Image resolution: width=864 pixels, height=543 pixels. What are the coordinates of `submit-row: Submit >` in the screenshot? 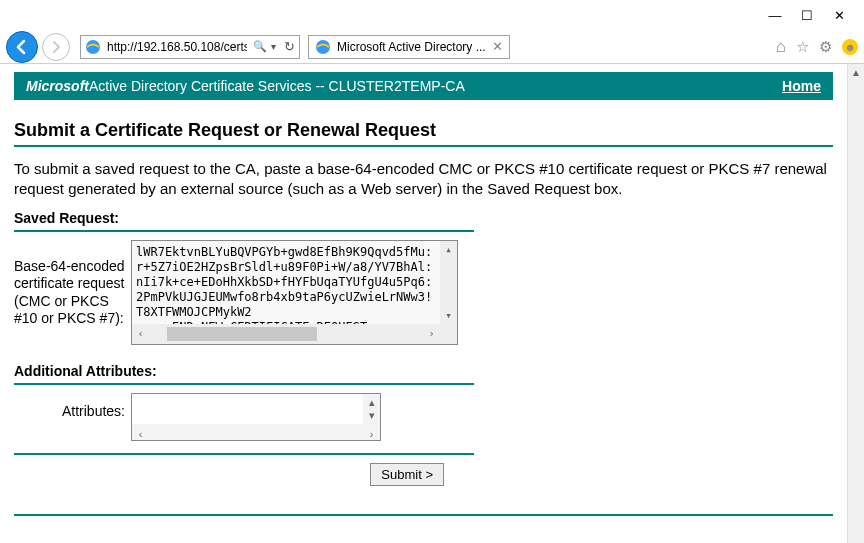 It's located at (229, 474).